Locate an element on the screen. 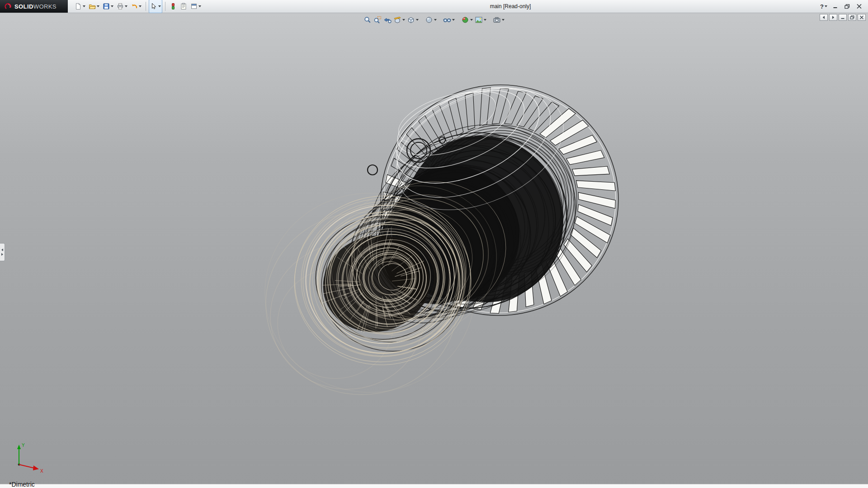 This screenshot has height=488, width=868. display-style-button is located at coordinates (431, 20).